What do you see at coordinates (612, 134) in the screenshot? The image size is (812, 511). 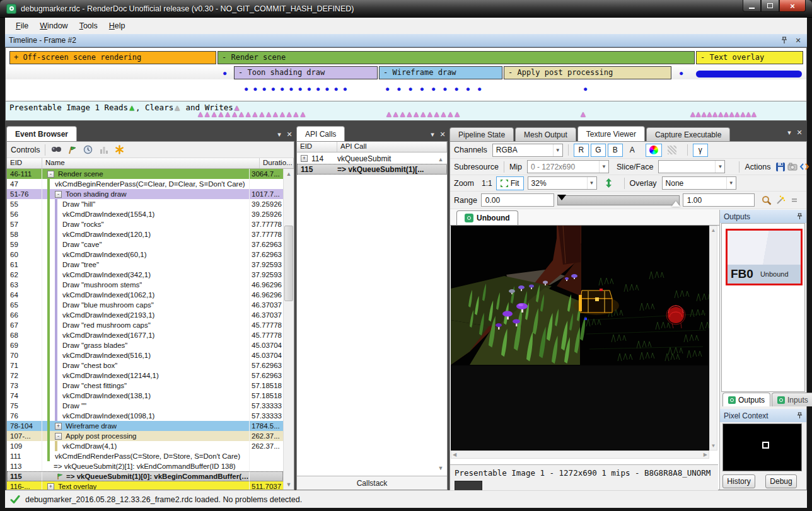 I see `tab-texture-viewer: Texture Viewer` at bounding box center [612, 134].